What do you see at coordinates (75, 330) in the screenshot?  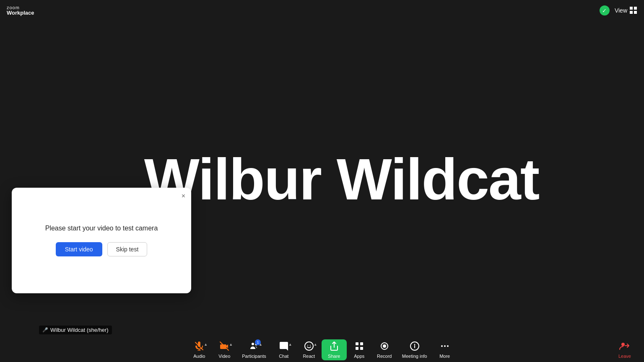 I see `participant-name-label: 🎤 Wilbur Wildcat (she/her)` at bounding box center [75, 330].